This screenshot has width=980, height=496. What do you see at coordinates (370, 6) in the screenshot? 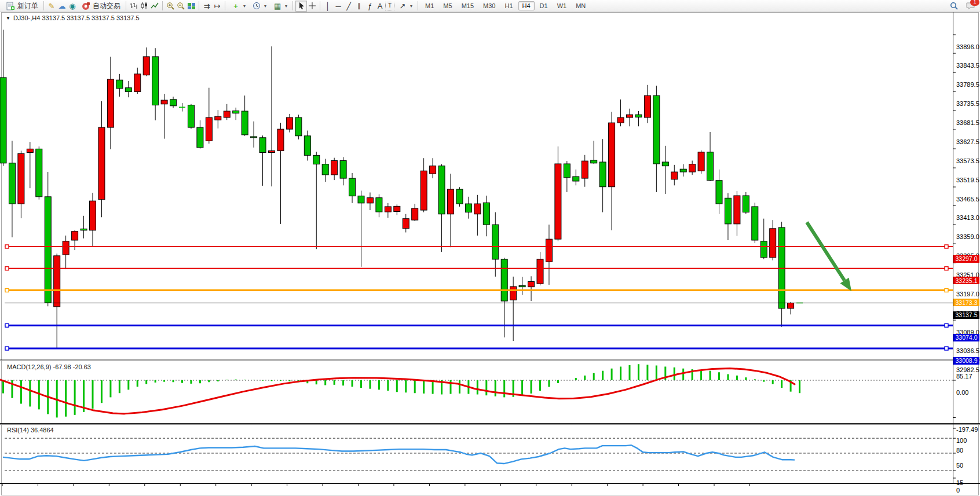
I see `fibonacci-tool-icon: ƒ` at bounding box center [370, 6].